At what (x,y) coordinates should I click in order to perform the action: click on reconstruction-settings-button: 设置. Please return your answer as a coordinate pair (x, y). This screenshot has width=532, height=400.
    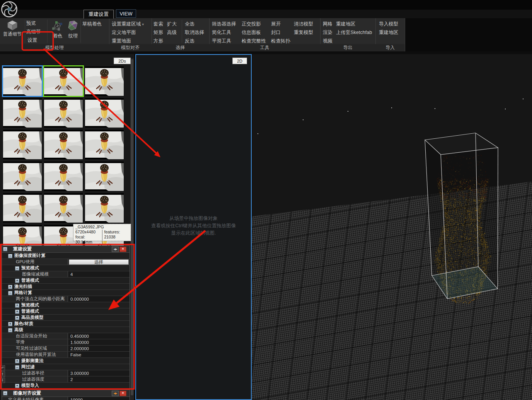
    Looking at the image, I should click on (32, 40).